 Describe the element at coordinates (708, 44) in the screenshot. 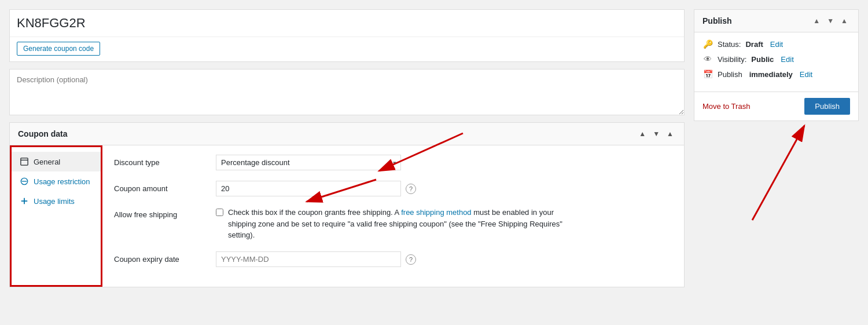

I see `status-icon: 🔑` at that location.